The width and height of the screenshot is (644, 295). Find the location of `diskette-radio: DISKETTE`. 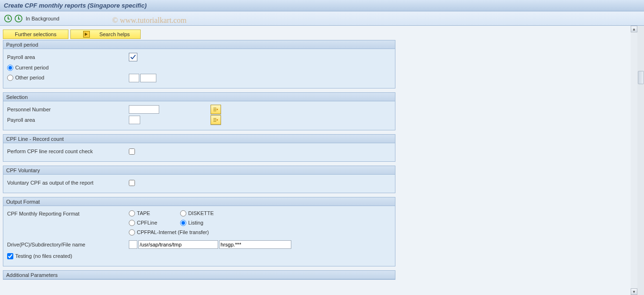

diskette-radio: DISKETTE is located at coordinates (197, 213).